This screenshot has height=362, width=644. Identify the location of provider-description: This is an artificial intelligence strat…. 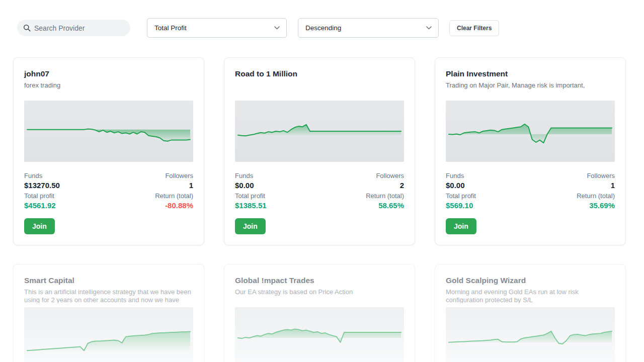
(109, 296).